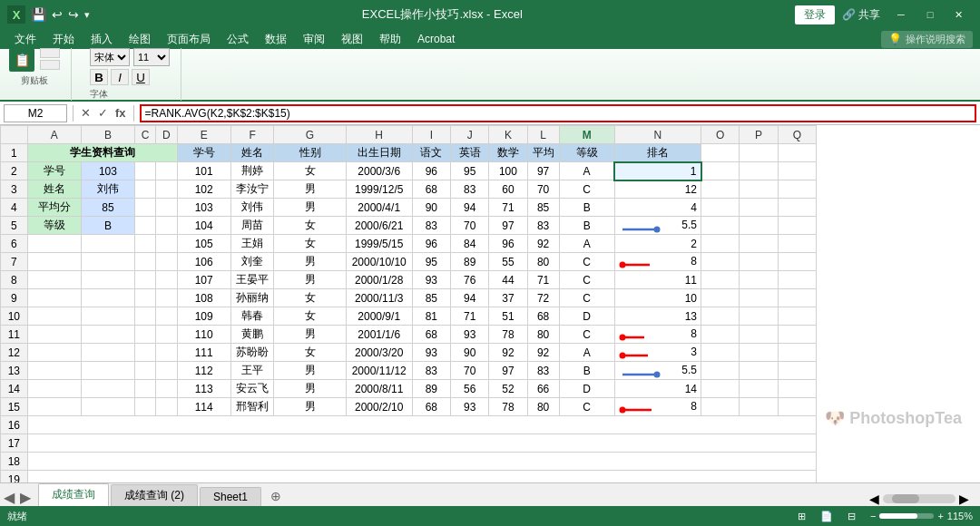  I want to click on cell-E15: 114, so click(203, 407).